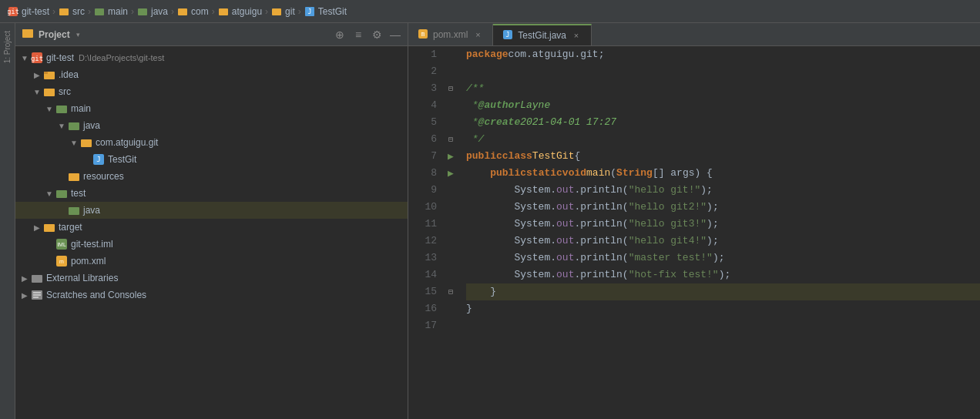 Image resolution: width=980 pixels, height=419 pixels. I want to click on breadcrumb-git-test: git-test, so click(35, 12).